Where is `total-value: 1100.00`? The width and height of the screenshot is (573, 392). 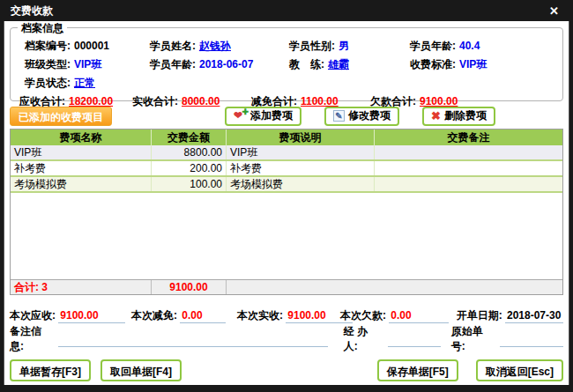
total-value: 1100.00 is located at coordinates (319, 101).